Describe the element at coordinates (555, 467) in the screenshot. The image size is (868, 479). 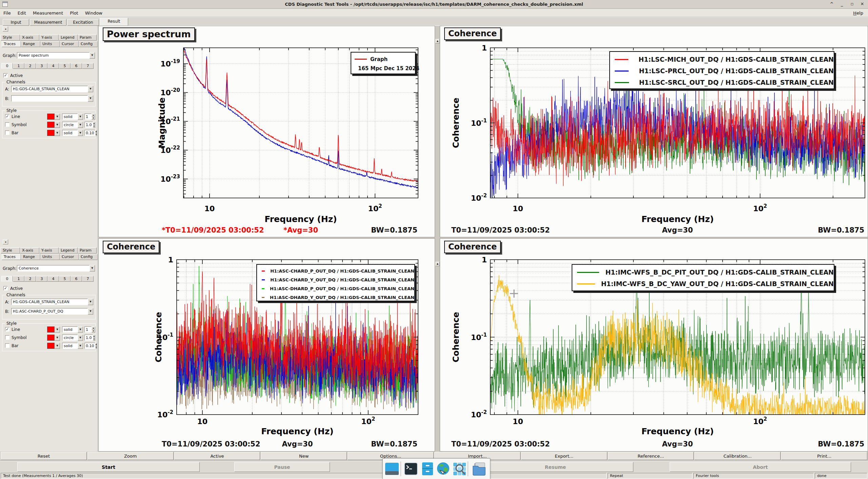
I see `resume-button: Resume` at that location.